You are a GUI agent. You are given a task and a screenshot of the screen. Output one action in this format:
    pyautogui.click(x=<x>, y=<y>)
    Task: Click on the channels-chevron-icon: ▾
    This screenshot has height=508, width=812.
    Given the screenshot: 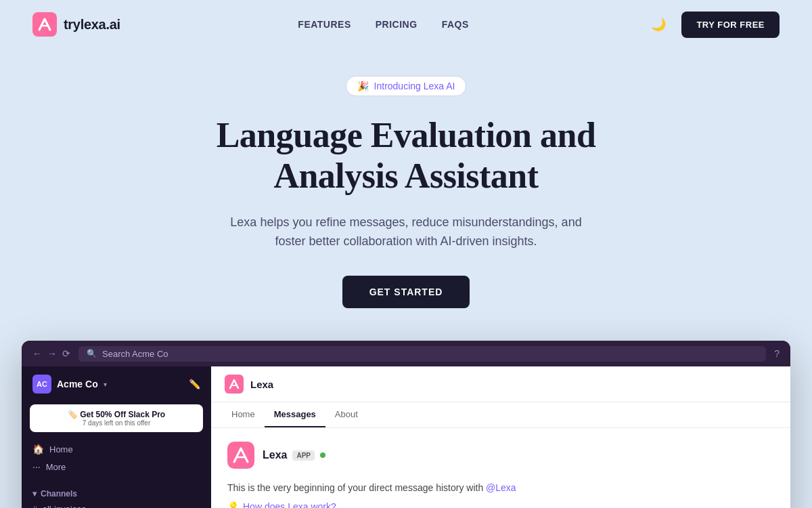 What is the action you would take?
    pyautogui.click(x=35, y=494)
    